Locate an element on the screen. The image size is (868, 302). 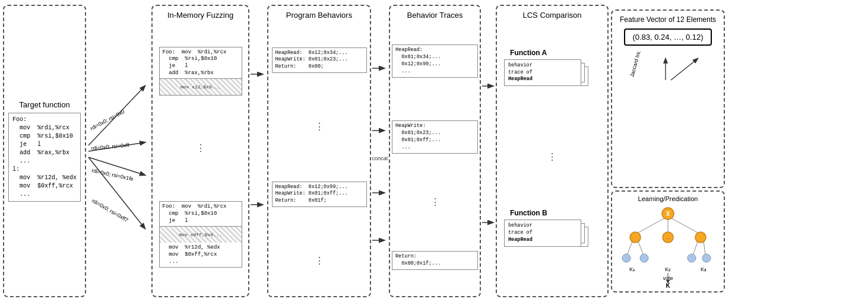
traces-to-lcs-connector is located at coordinates (488, 151).